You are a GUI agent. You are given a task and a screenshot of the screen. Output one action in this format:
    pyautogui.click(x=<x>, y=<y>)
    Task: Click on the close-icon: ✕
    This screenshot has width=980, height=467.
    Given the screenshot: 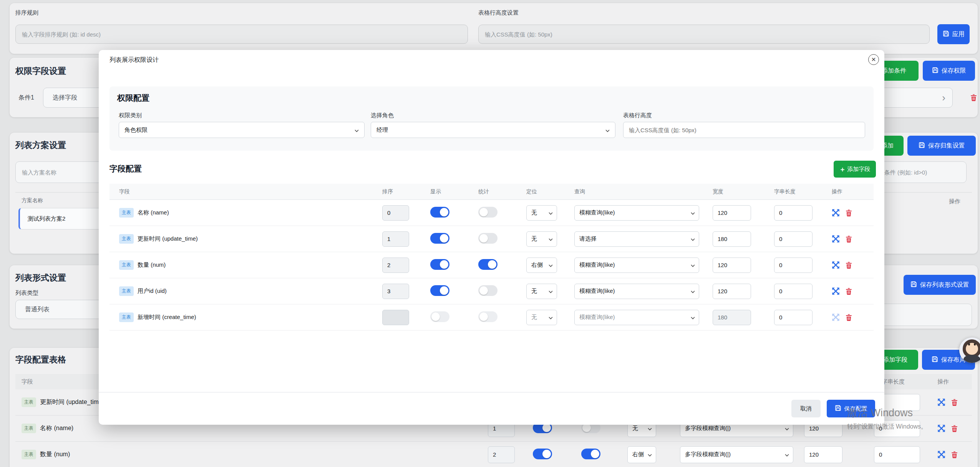 What is the action you would take?
    pyautogui.click(x=874, y=60)
    